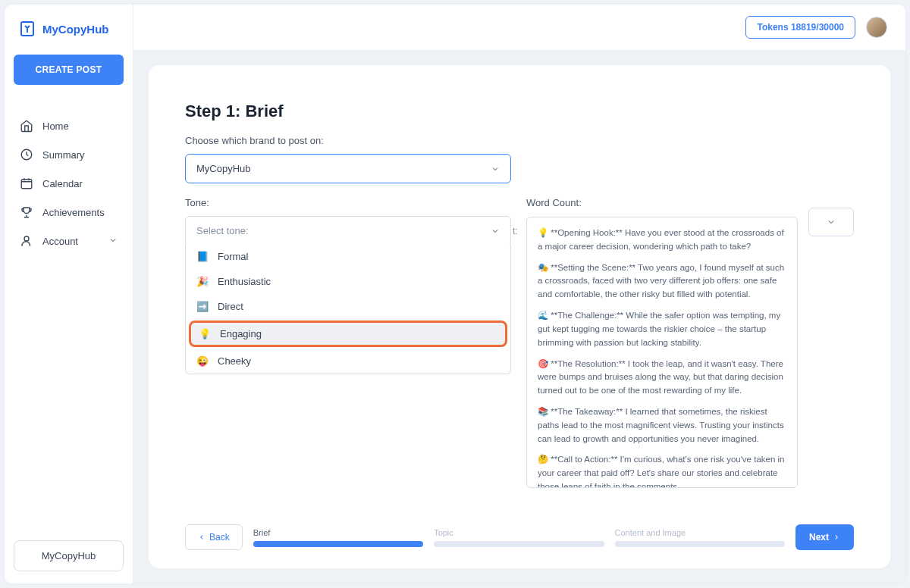  I want to click on trophy-icon, so click(27, 212).